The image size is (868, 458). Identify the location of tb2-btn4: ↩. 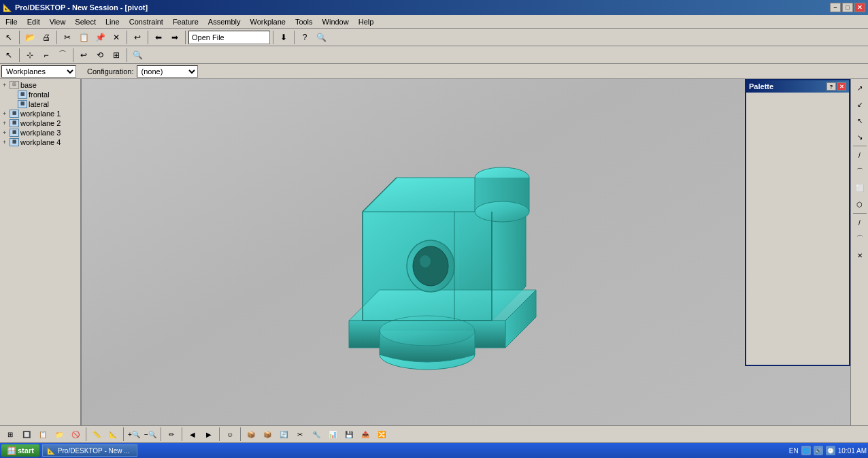
(84, 55).